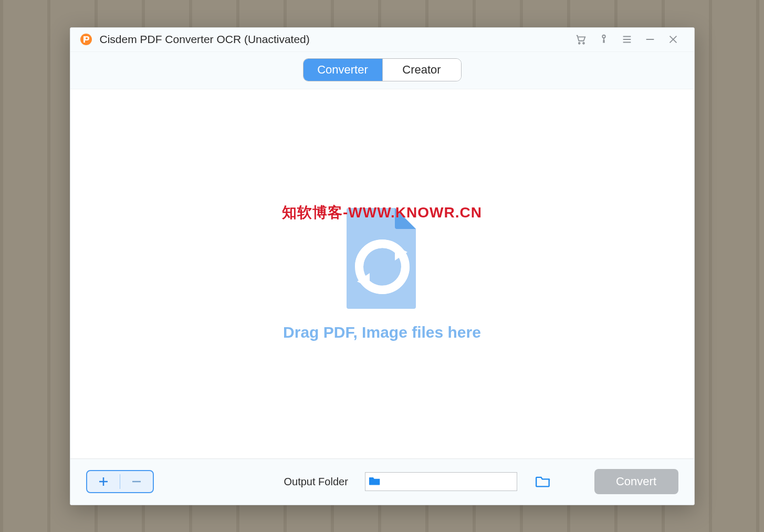 The height and width of the screenshot is (532, 764). I want to click on output-folder-input, so click(448, 482).